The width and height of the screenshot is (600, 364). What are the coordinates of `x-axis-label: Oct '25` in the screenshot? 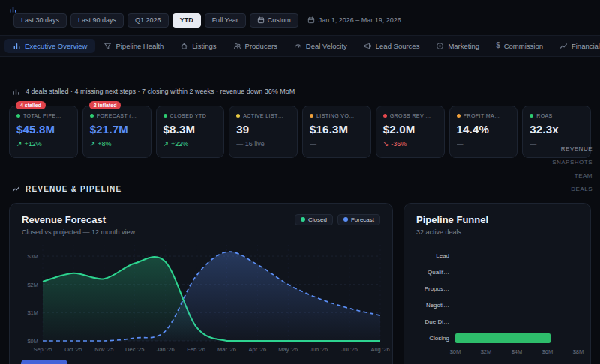 It's located at (74, 349).